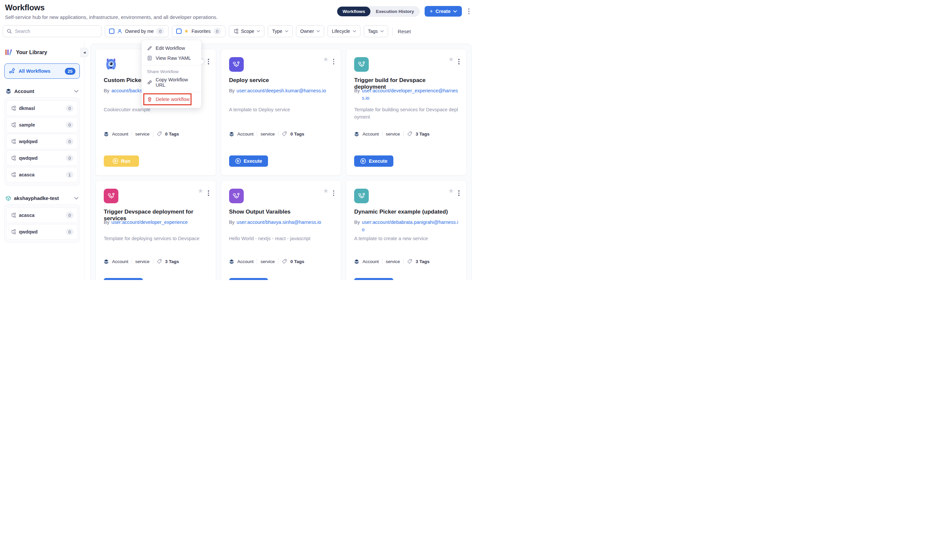 The image size is (951, 560). I want to click on card-description: Template for deploying services to Devsp…, so click(156, 239).